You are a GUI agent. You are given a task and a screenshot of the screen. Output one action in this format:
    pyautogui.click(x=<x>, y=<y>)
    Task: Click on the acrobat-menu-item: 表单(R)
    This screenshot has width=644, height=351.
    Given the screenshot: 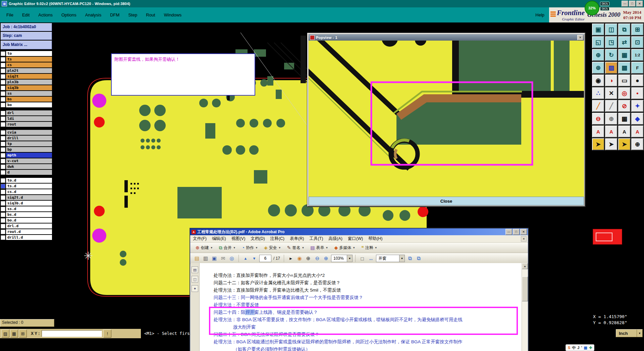 What is the action you would take?
    pyautogui.click(x=297, y=239)
    